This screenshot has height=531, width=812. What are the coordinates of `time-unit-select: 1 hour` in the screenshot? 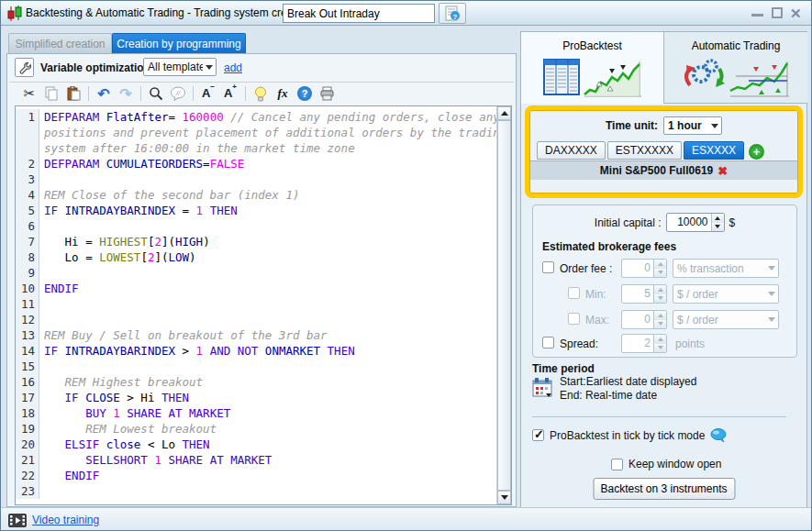 It's located at (693, 126).